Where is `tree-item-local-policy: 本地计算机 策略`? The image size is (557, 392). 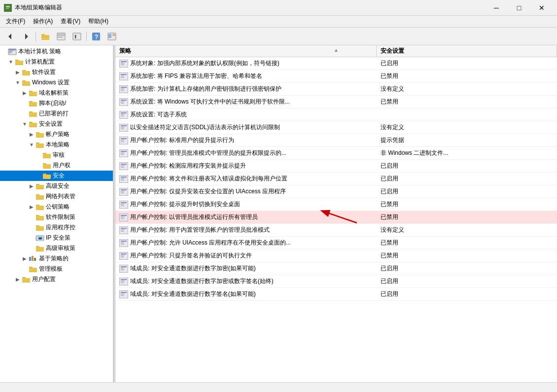 tree-item-local-policy: 本地计算机 策略 is located at coordinates (56, 51).